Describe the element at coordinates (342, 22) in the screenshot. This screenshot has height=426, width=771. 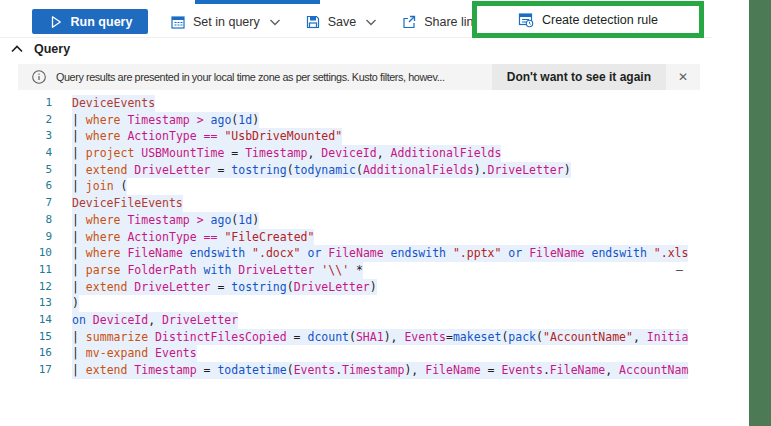
I see `save-button: Save` at that location.